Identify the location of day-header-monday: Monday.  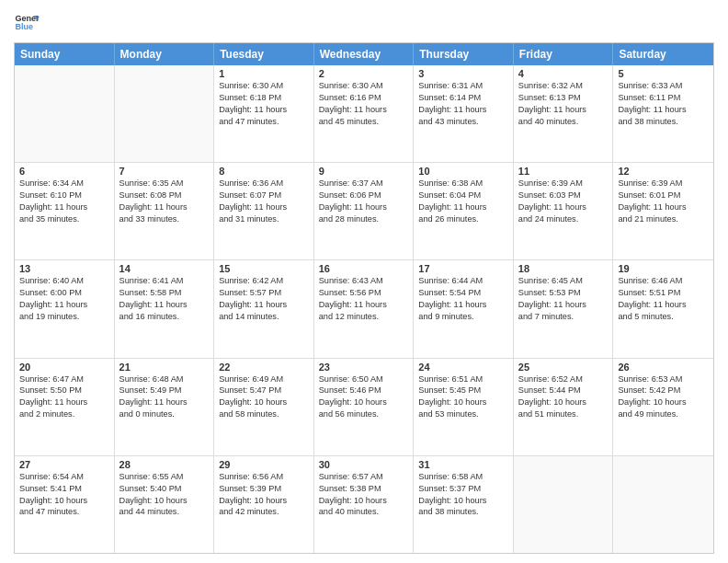
(165, 54).